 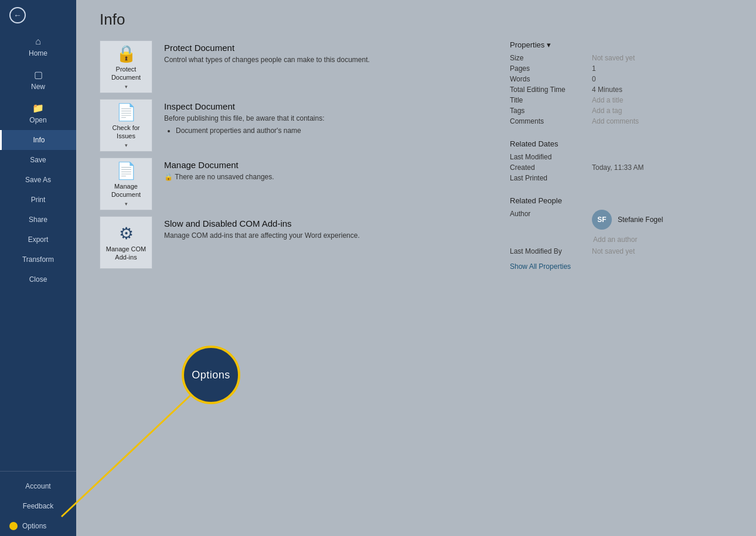 What do you see at coordinates (38, 47) in the screenshot?
I see `sidebar-item-home: ⌂ Home` at bounding box center [38, 47].